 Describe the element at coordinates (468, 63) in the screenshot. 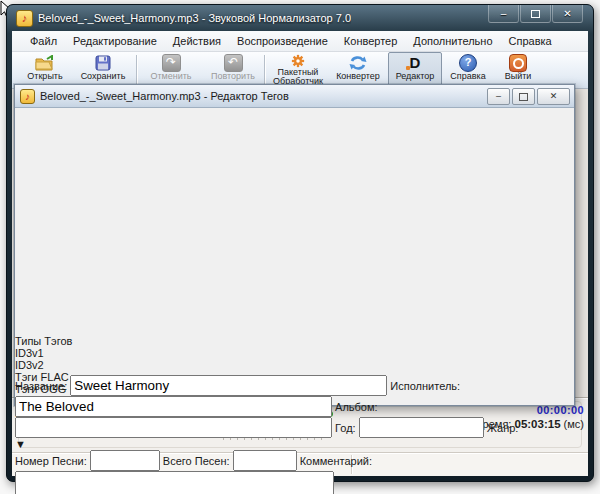

I see `help-icon: ?` at that location.